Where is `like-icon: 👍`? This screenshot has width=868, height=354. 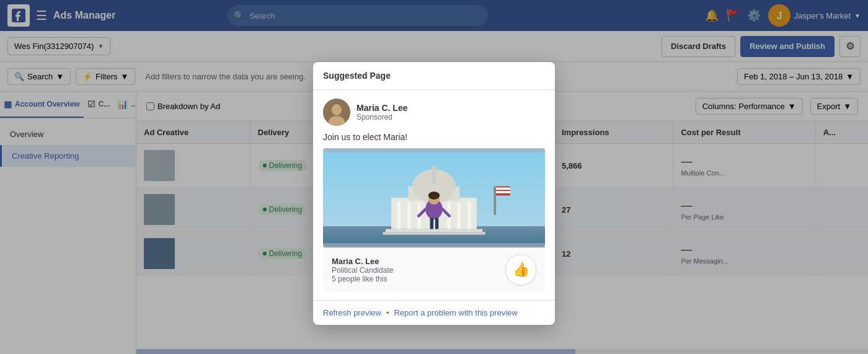 like-icon: 👍 is located at coordinates (521, 270).